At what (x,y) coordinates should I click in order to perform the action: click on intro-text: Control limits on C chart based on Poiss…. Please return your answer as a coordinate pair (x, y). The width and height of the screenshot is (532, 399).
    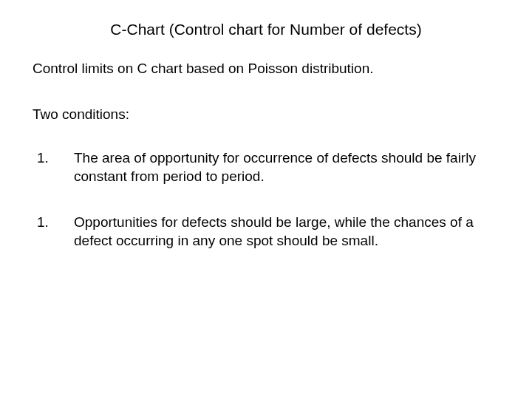
    Looking at the image, I should click on (266, 69).